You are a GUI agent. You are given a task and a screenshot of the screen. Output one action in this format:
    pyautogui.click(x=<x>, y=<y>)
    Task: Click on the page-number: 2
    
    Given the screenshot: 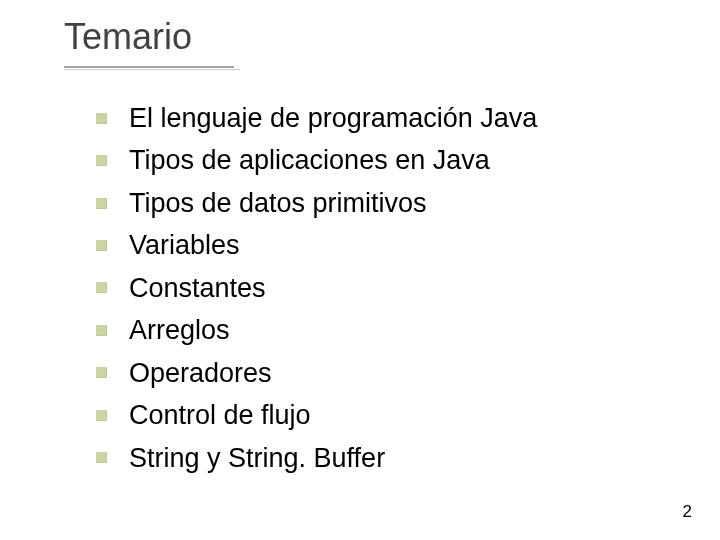 What is the action you would take?
    pyautogui.click(x=688, y=512)
    